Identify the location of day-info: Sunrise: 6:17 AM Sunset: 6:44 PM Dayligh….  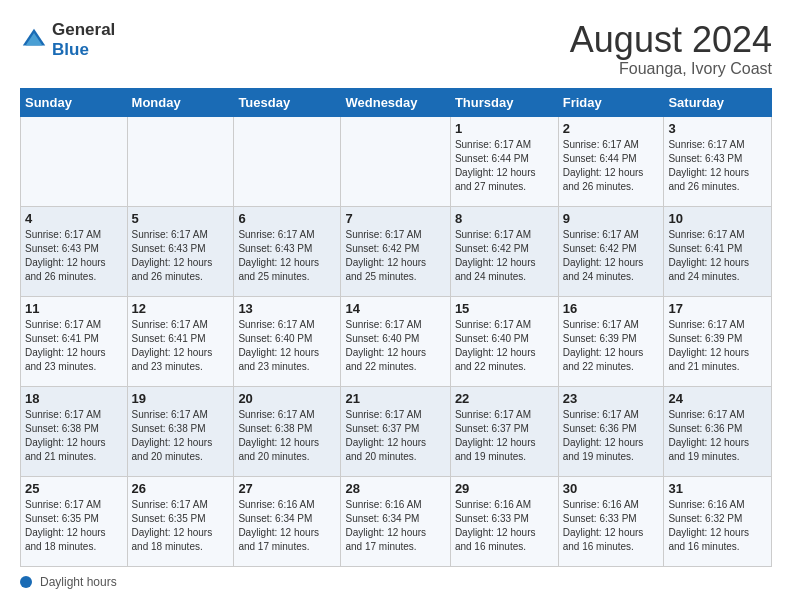
(612, 166).